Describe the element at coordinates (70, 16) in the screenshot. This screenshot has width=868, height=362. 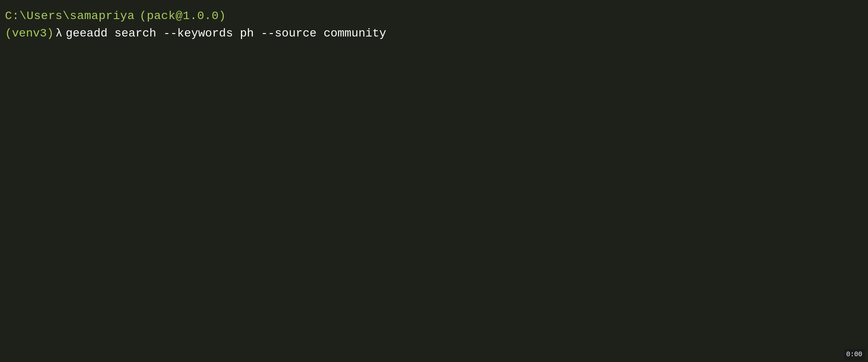
I see `directory-path: C:\Users\samapriya` at that location.